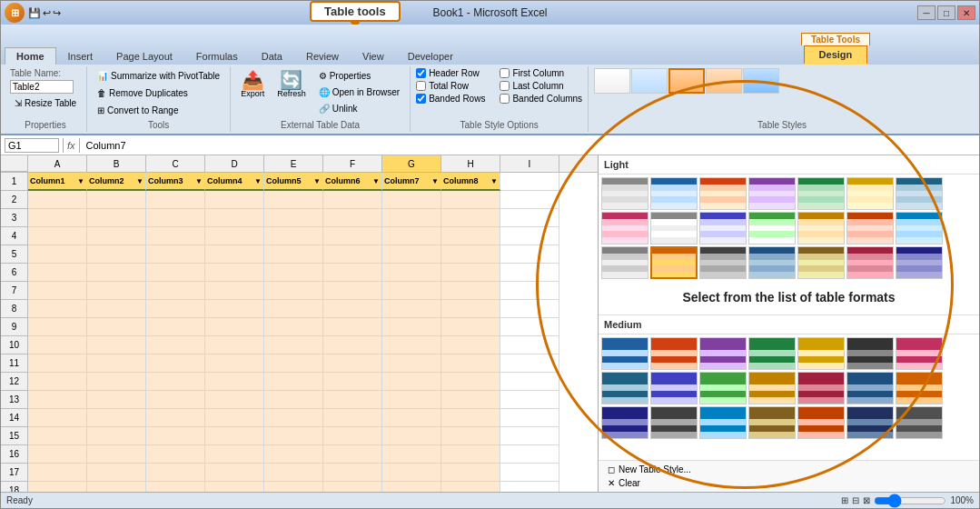 This screenshot has height=509, width=980. I want to click on summarize-pivottable-btn: 📊 Summarize with PivotTable, so click(158, 76).